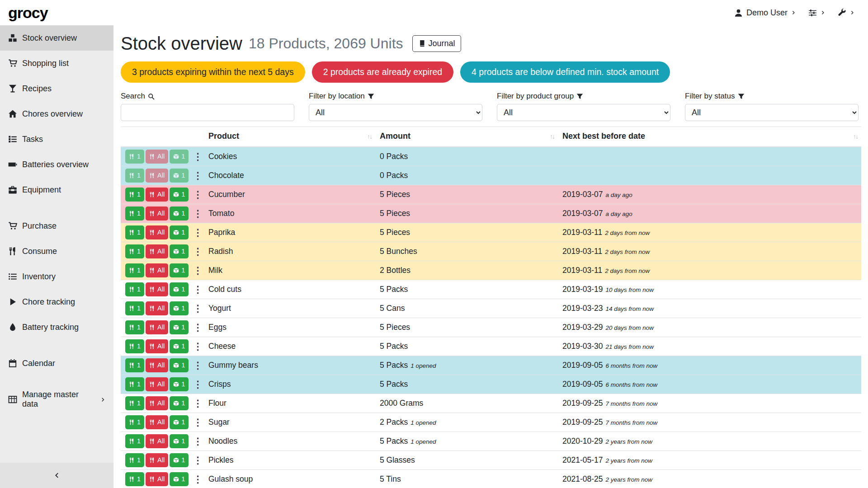  I want to click on sidebar-item-equipment: Equipment, so click(57, 190).